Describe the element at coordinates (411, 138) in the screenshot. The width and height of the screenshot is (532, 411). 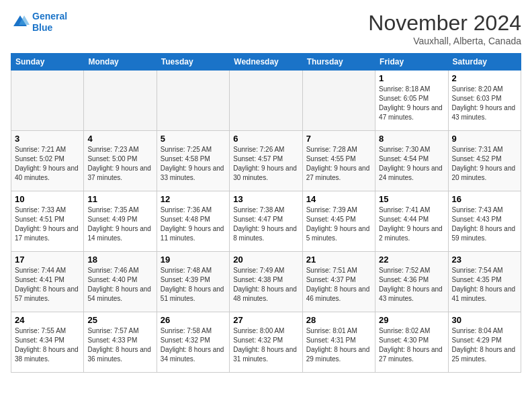
I see `day-number: 8` at that location.